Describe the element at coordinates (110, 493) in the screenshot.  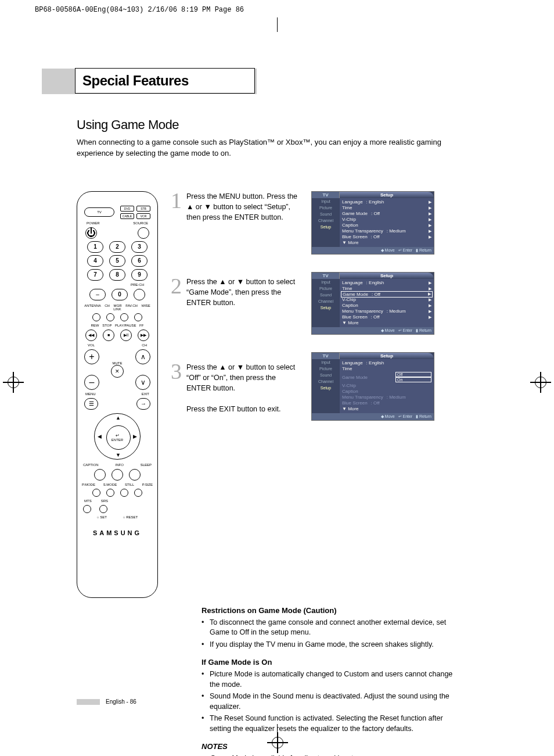
I see `remote-smode-button` at that location.